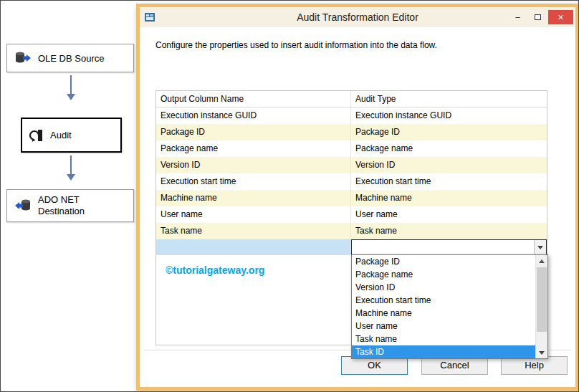 This screenshot has width=579, height=392. Describe the element at coordinates (351, 132) in the screenshot. I see `table-row: Package ID Package ID` at that location.